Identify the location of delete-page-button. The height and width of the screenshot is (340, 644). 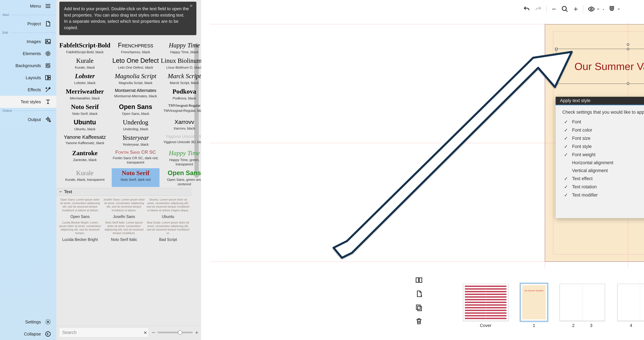
(419, 322).